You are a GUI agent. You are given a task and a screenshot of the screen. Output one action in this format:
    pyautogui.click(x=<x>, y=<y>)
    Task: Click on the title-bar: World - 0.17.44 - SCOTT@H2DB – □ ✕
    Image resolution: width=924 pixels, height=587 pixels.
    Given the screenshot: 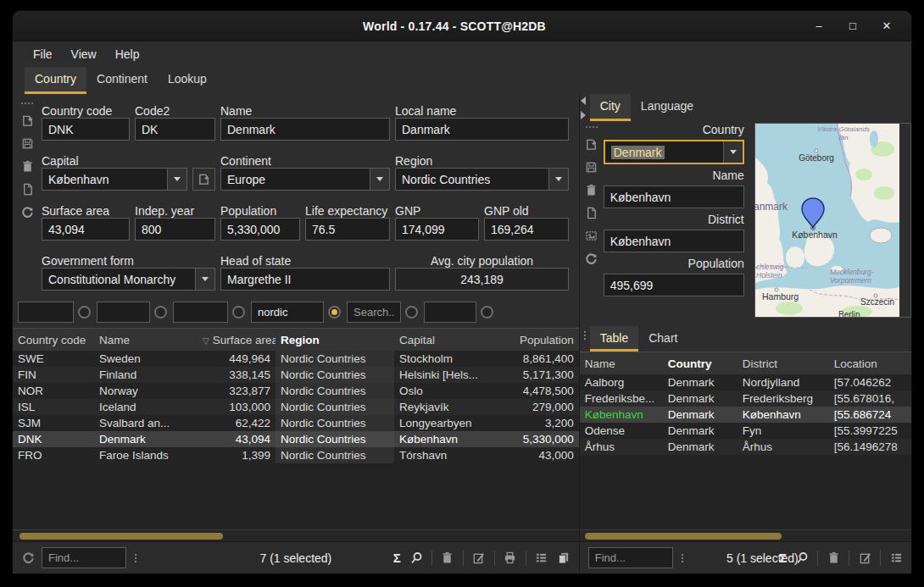 What is the action you would take?
    pyautogui.click(x=462, y=26)
    